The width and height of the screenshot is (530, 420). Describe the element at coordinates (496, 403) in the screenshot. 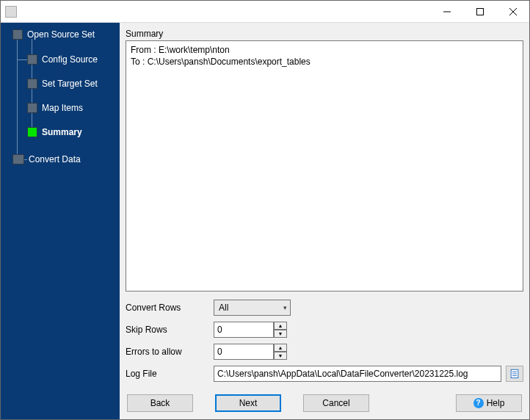

I see `help-label: Help` at that location.